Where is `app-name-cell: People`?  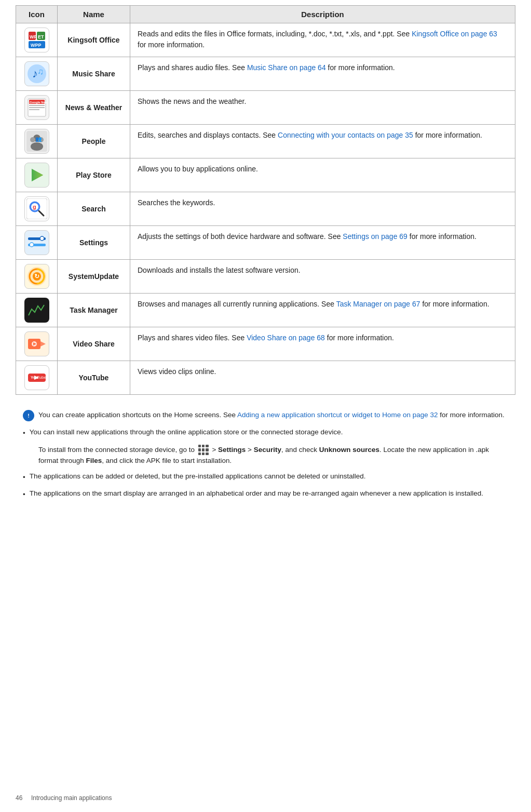 app-name-cell: People is located at coordinates (94, 141).